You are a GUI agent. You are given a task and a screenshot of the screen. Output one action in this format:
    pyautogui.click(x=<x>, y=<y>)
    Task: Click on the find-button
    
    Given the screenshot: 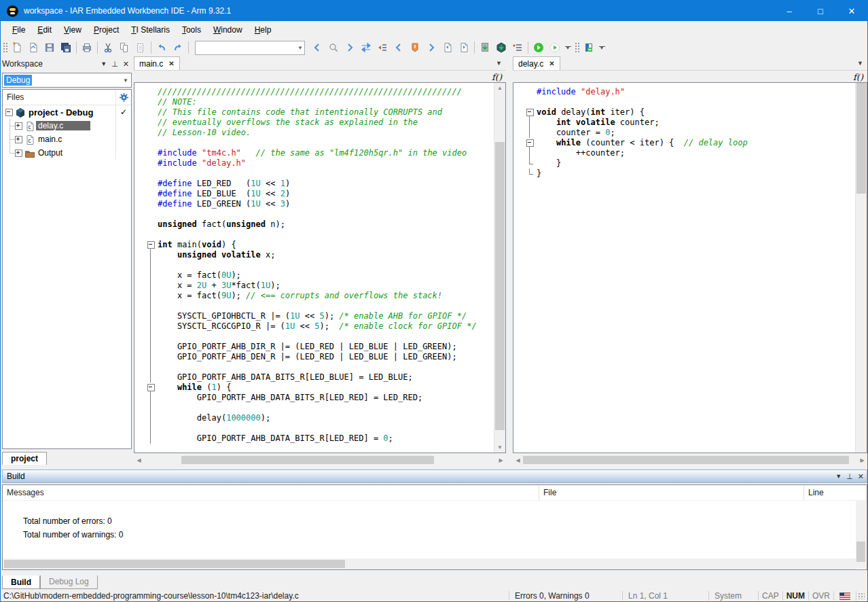 What is the action you would take?
    pyautogui.click(x=333, y=48)
    